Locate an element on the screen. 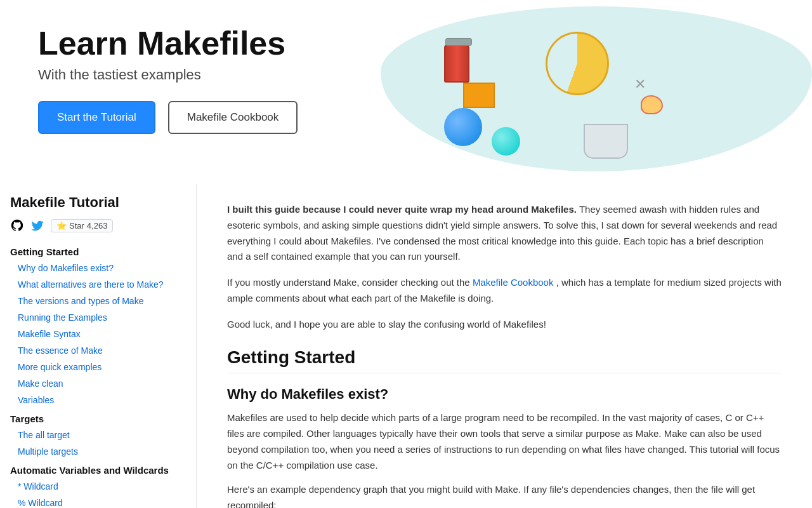 This screenshot has height=508, width=812. sidebar-item-variables: Variables is located at coordinates (98, 400).